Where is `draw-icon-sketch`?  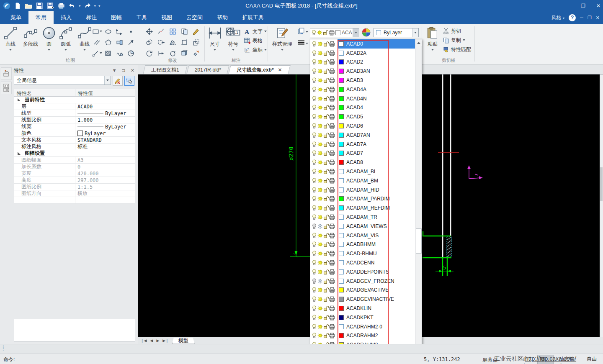
draw-icon-sketch is located at coordinates (97, 53).